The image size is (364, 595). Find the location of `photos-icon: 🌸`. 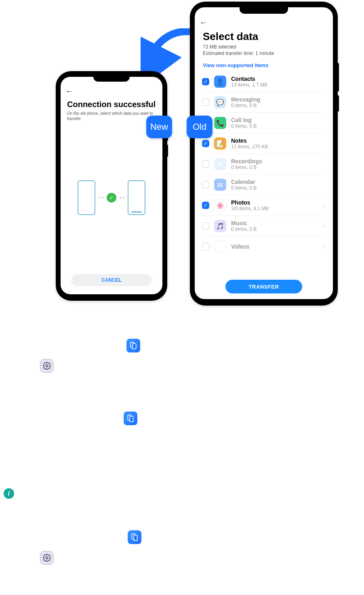

photos-icon: 🌸 is located at coordinates (220, 205).